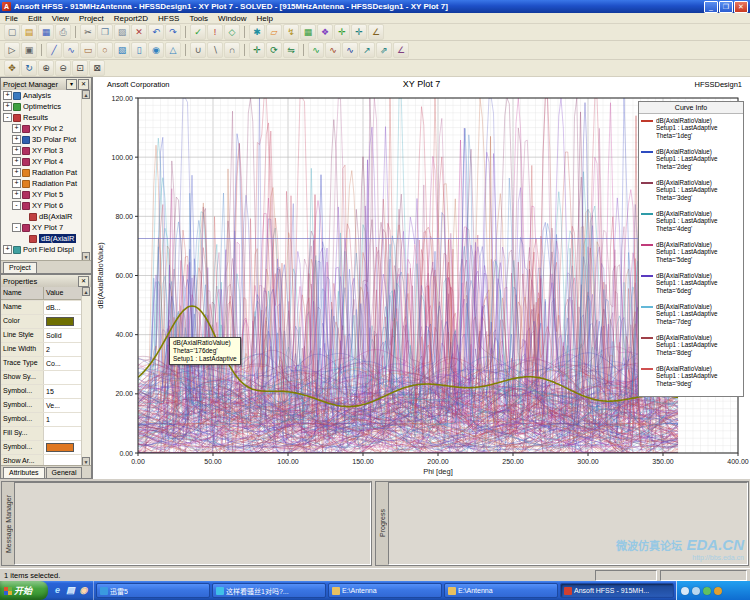 This screenshot has height=600, width=750. Describe the element at coordinates (84, 590) in the screenshot. I see `media-player-icon: ◉` at that location.